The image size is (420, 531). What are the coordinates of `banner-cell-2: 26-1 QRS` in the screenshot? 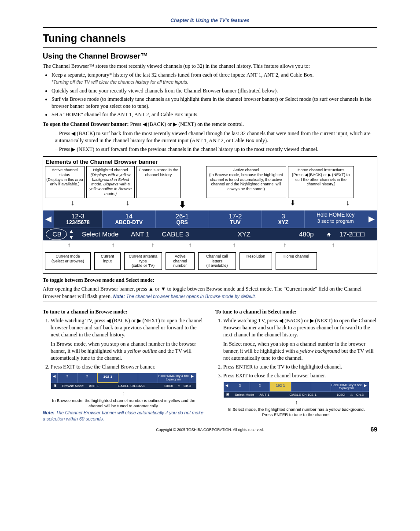 It's located at (182, 219).